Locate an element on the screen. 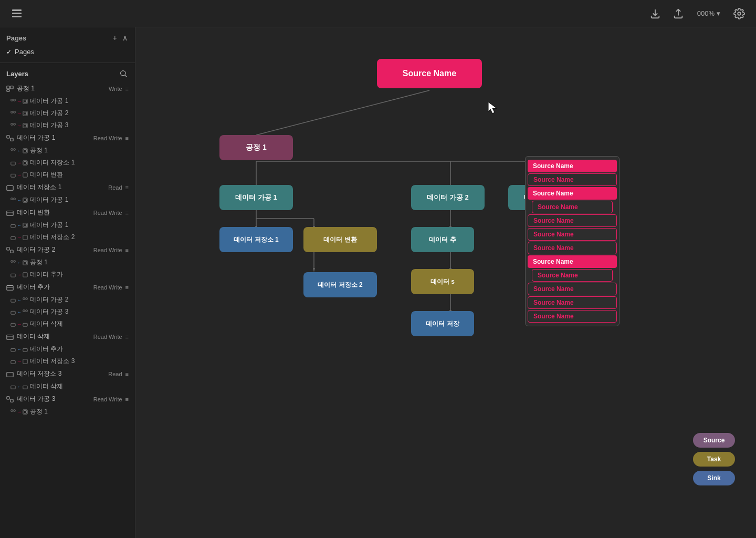 Image resolution: width=756 pixels, height=538 pixels. popup-item-12: Source Name is located at coordinates (572, 316).